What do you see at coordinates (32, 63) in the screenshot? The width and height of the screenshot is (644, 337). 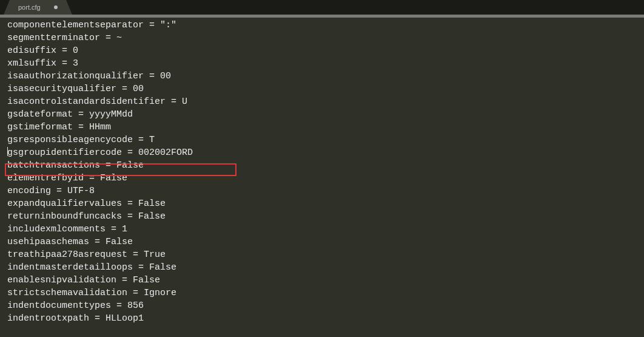 I see `config-key: xmlsuffix` at bounding box center [32, 63].